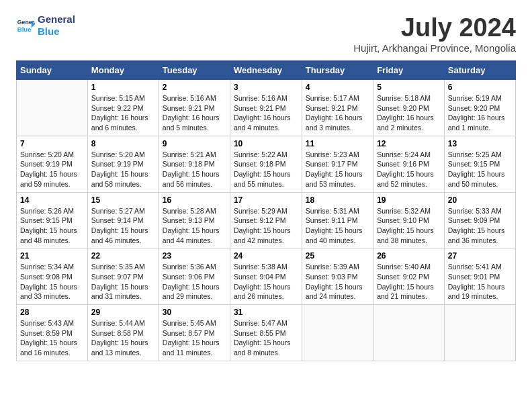 The height and width of the screenshot is (411, 532). Describe the element at coordinates (52, 256) in the screenshot. I see `day-number: 21` at that location.